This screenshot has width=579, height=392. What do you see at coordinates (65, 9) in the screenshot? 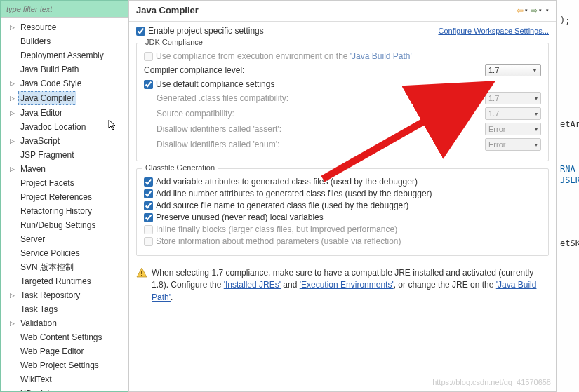
I see `filter-input` at bounding box center [65, 9].